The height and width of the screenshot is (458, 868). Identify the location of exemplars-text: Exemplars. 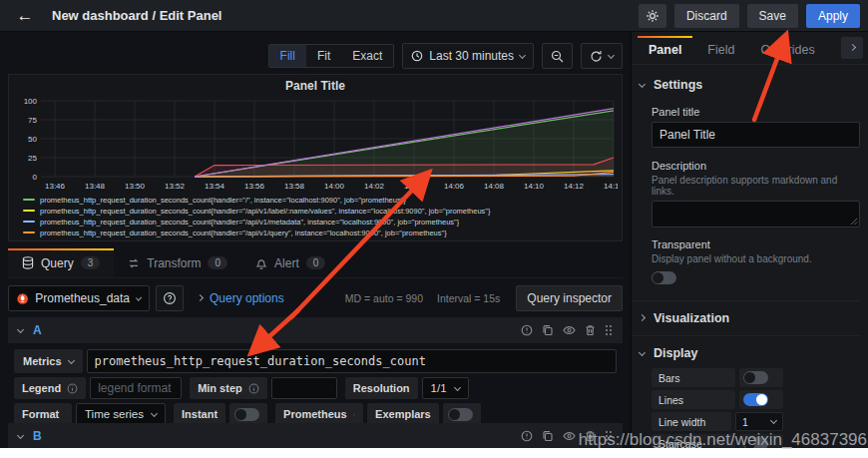
(403, 414).